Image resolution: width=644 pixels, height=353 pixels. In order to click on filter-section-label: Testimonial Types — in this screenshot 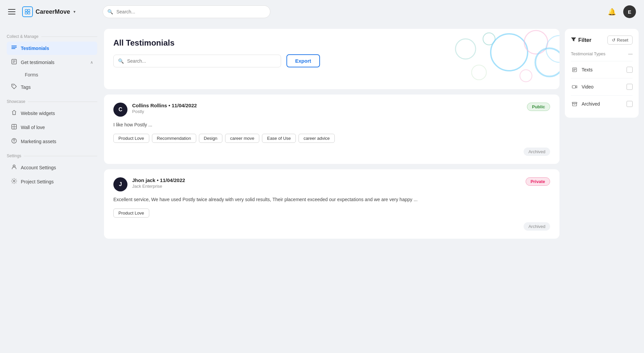, I will do `click(602, 54)`.